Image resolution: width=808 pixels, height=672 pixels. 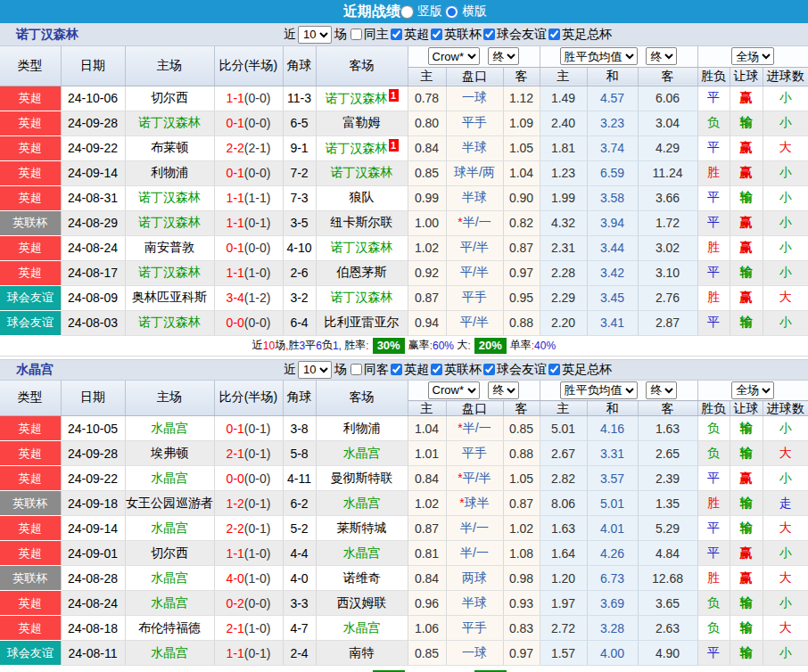 What do you see at coordinates (404, 298) in the screenshot?
I see `match-row: 球会友谊 24-08-09 奥林匹亚科斯 3-4(1-2) 3-2 诺丁汉森林 …` at bounding box center [404, 298].